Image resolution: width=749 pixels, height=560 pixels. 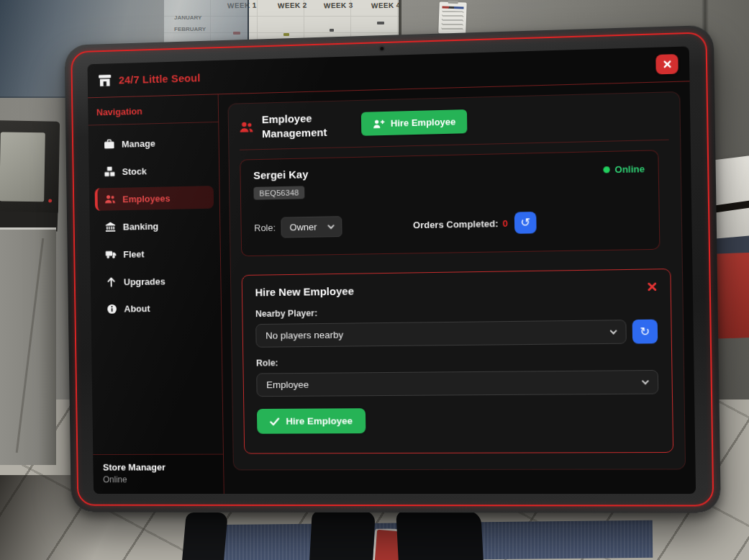 What do you see at coordinates (450, 224) in the screenshot?
I see `employee-card-footer: Role: Owner Orders Completed: 0 ↺` at bounding box center [450, 224].